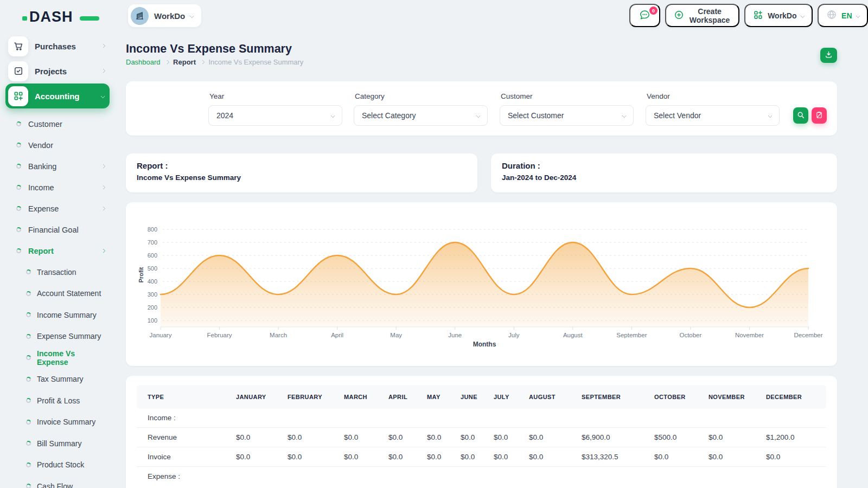 Image resolution: width=868 pixels, height=488 pixels. Describe the element at coordinates (261, 397) in the screenshot. I see `table-header-january: JANUARY` at that location.